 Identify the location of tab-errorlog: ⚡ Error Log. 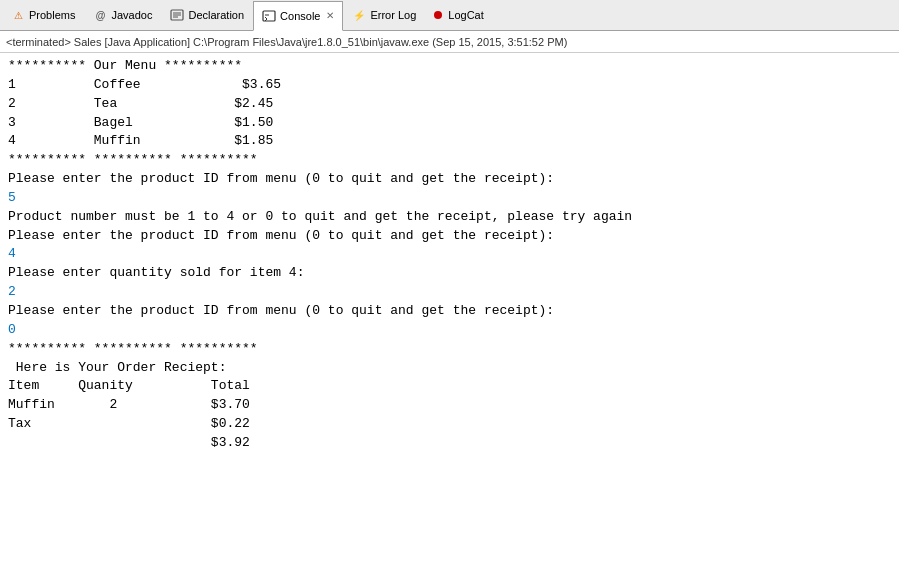
(384, 15).